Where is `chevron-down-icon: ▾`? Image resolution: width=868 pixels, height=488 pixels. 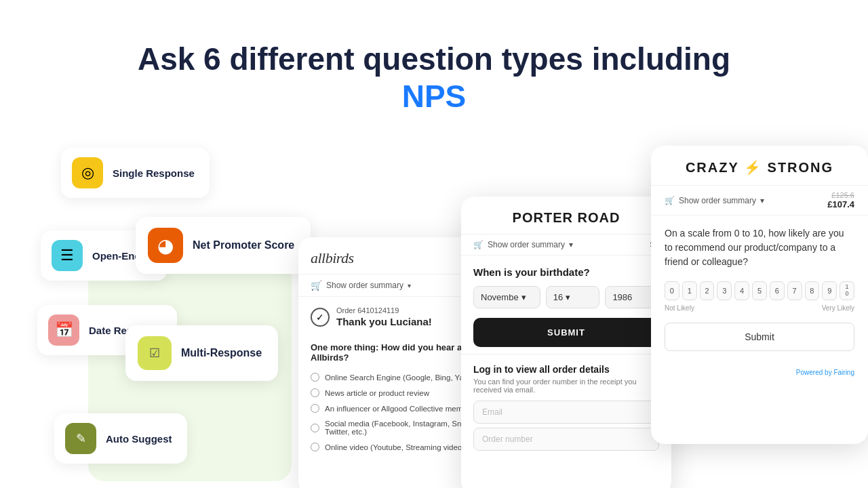 chevron-down-icon: ▾ is located at coordinates (410, 286).